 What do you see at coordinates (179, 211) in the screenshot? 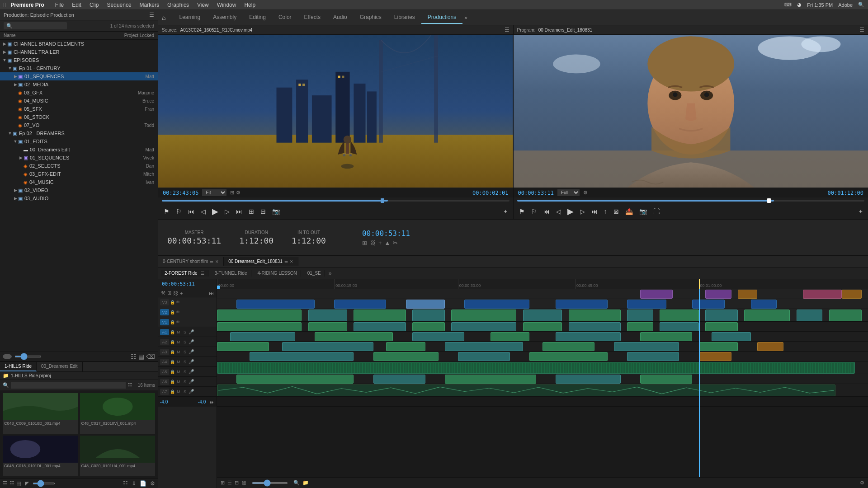
I see `source-mark-out-icon: ⚐` at bounding box center [179, 211].